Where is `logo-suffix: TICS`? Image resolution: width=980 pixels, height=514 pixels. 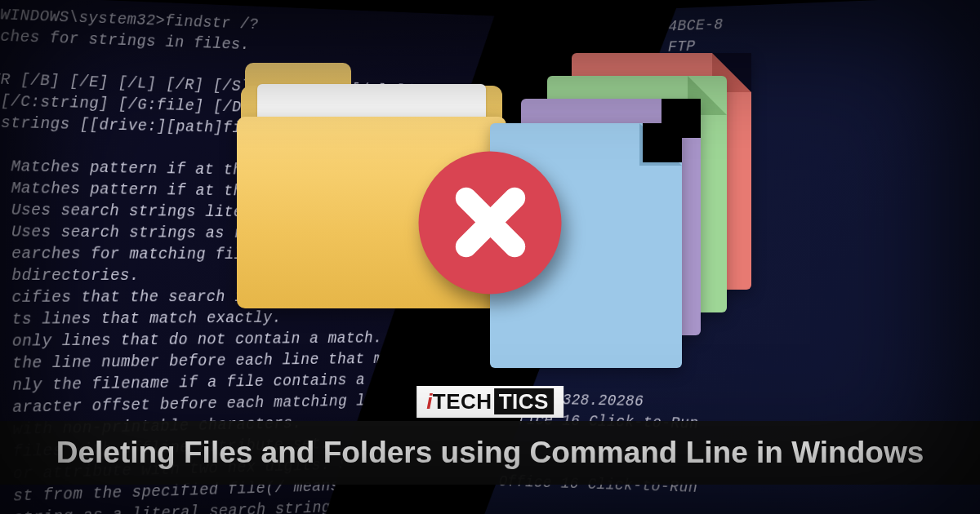 logo-suffix: TICS is located at coordinates (524, 401).